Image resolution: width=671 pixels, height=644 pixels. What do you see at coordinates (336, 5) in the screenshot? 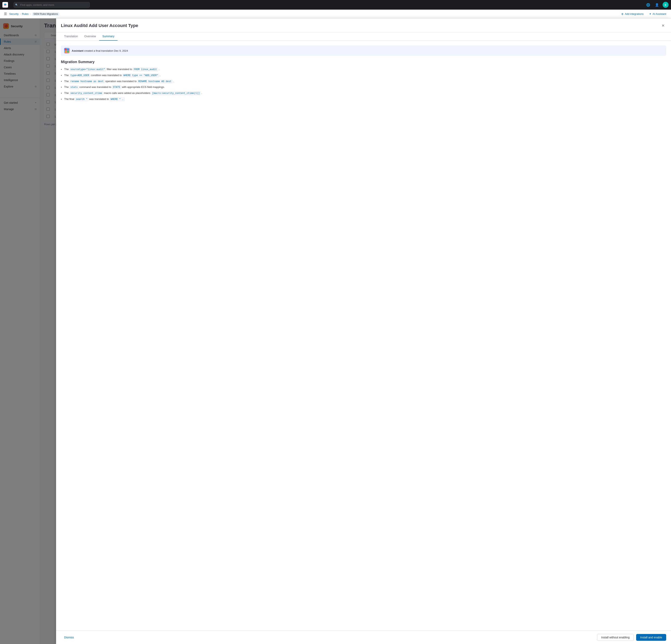
I see `top-navigation-bar: 🌐 👤 E` at bounding box center [336, 5].